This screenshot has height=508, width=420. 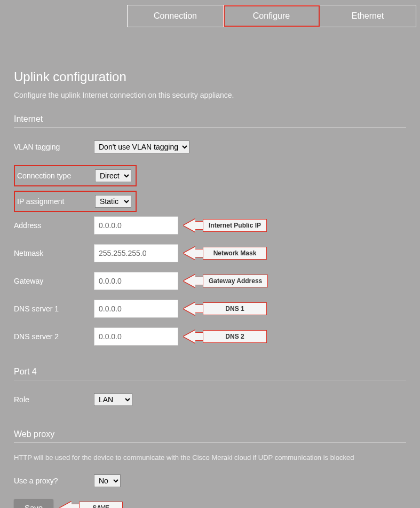 What do you see at coordinates (225, 309) in the screenshot?
I see `dns1-callout: DNS 1` at bounding box center [225, 309].